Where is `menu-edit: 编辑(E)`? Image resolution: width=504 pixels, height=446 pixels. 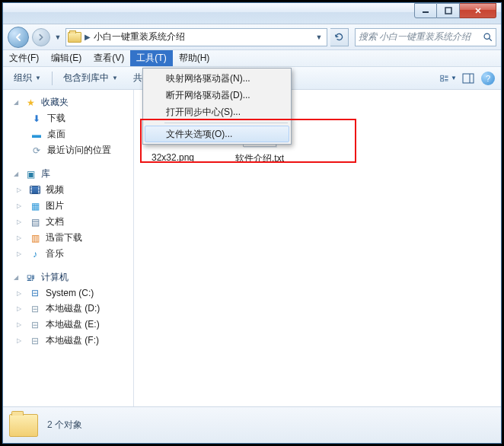
menu-edit: 编辑(E) is located at coordinates (66, 58).